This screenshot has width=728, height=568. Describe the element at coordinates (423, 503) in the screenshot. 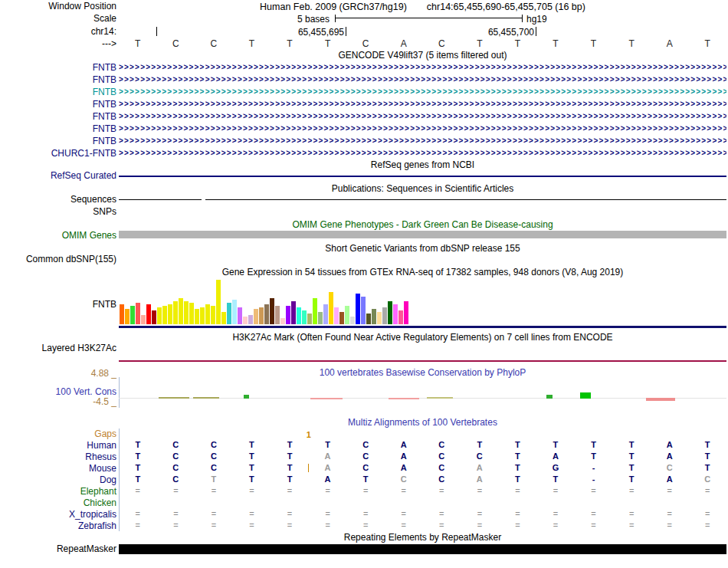

I see `alignment-row-track` at that location.